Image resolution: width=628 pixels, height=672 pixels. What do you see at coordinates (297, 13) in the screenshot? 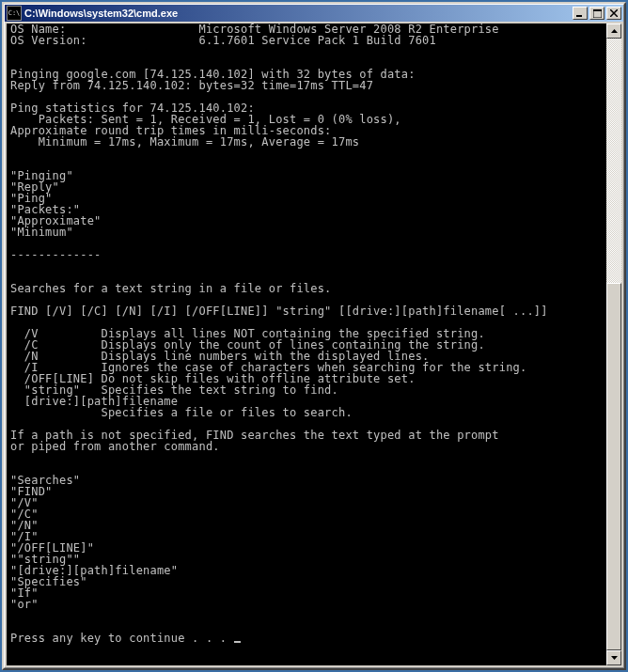
I see `window-title: C:\Windows\system32\cmd.exe` at bounding box center [297, 13].